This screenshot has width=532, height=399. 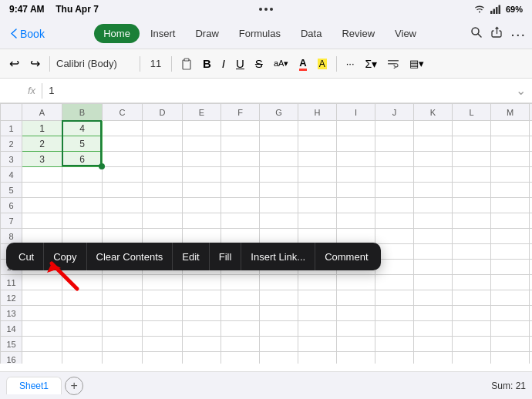 I want to click on filter-button: ▤▾, so click(x=416, y=63).